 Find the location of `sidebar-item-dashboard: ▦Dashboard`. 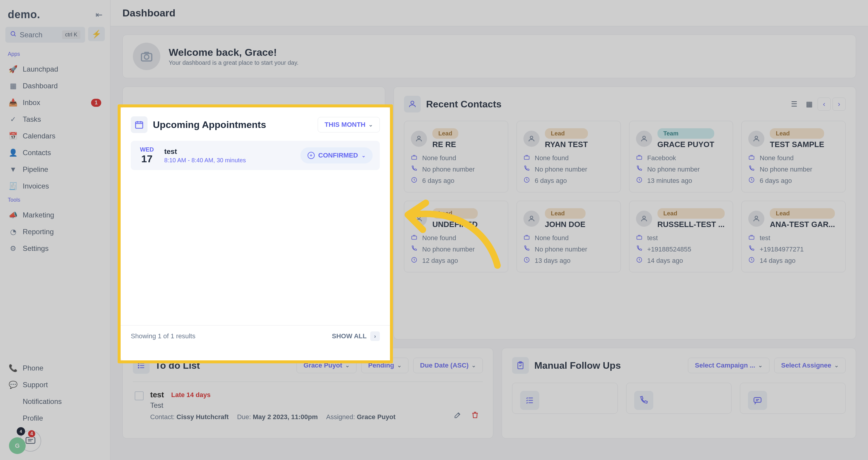

sidebar-item-dashboard: ▦Dashboard is located at coordinates (55, 86).